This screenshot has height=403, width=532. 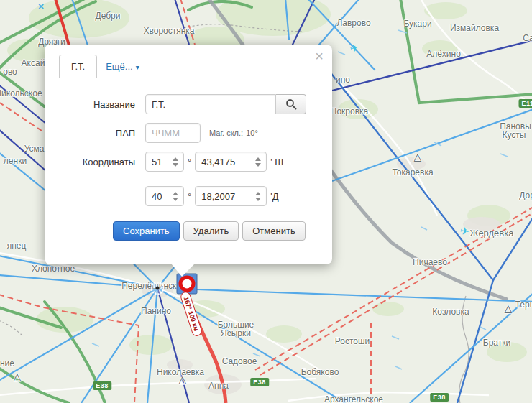 What do you see at coordinates (450, 312) in the screenshot?
I see `map-label: Козловка` at bounding box center [450, 312].